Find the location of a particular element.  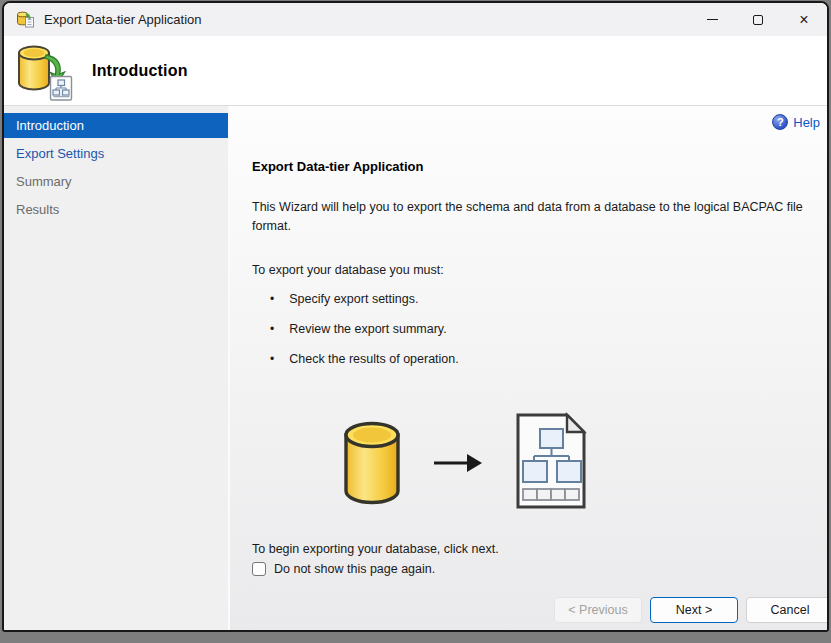

dont-show-again-row: Do not show this page again. is located at coordinates (534, 569).